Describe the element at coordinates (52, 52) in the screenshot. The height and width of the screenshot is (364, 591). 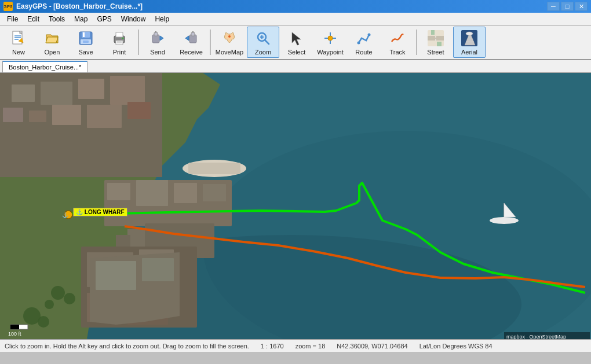
I see `open-label: Open` at that location.